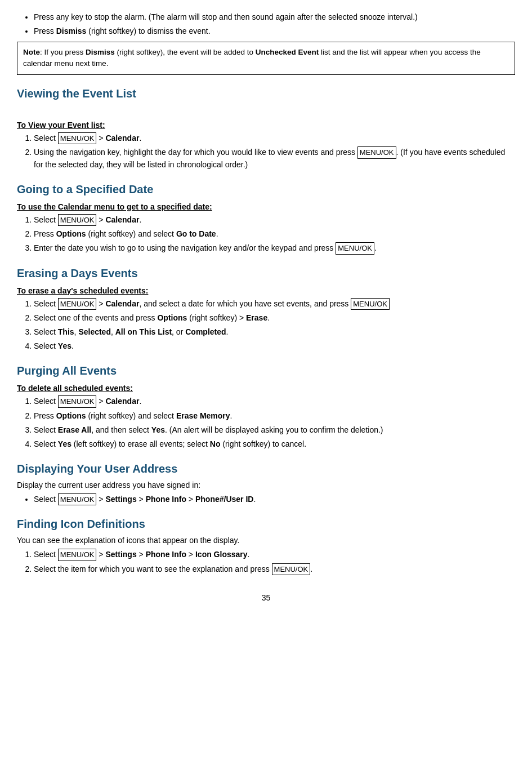 Image resolution: width=532 pixels, height=765 pixels. Describe the element at coordinates (266, 189) in the screenshot. I see `heading-going-to-date: Going to a Specified Date` at that location.